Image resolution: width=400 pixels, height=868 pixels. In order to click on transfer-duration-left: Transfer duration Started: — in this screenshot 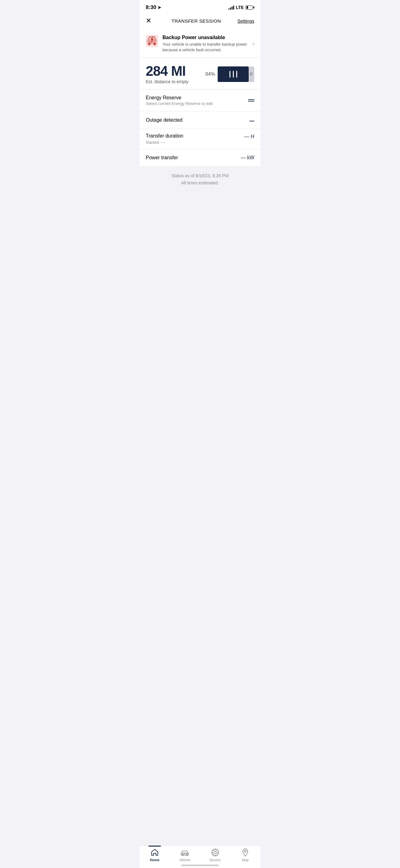, I will do `click(195, 139)`.